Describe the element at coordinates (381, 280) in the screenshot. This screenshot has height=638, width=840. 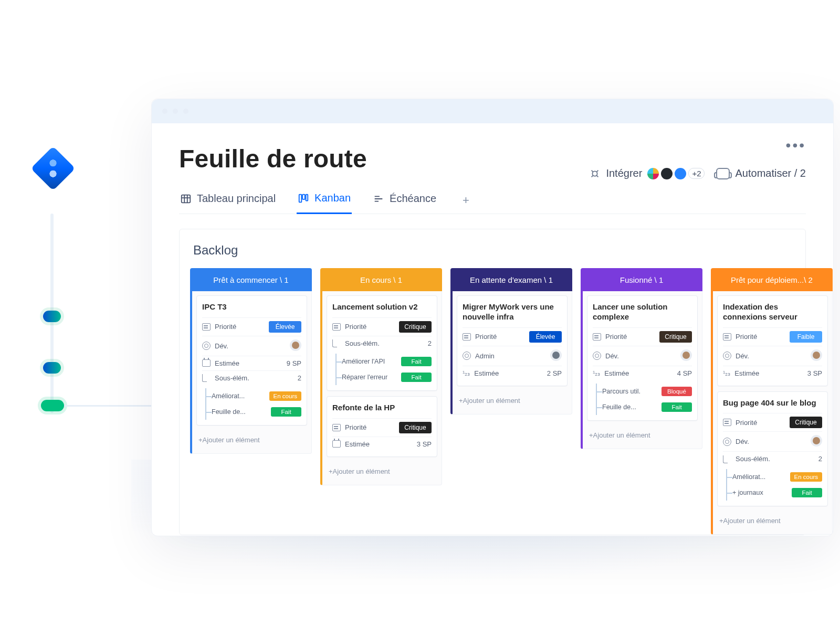
I see `column-header: En cours \ 1` at that location.